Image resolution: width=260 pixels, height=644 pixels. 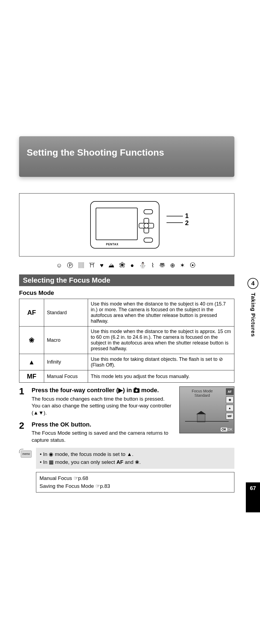 I want to click on focus-icon: AF, so click(x=32, y=313).